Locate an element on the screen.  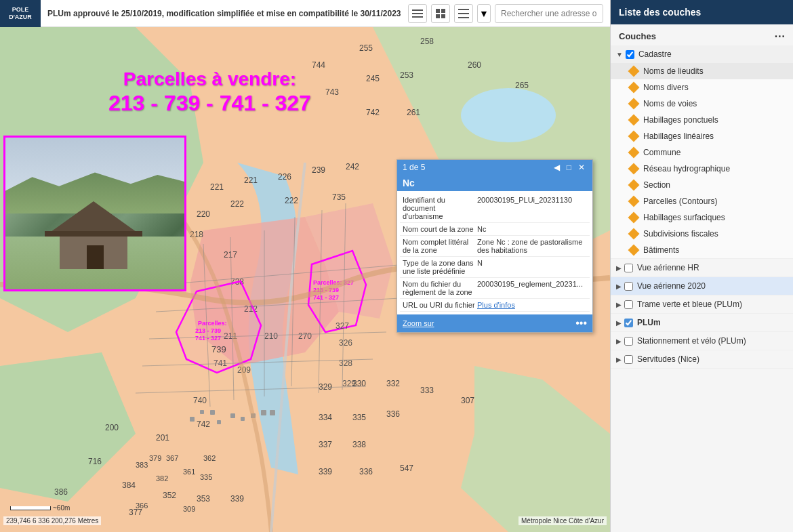
svg-text: 309 is located at coordinates (189, 509).